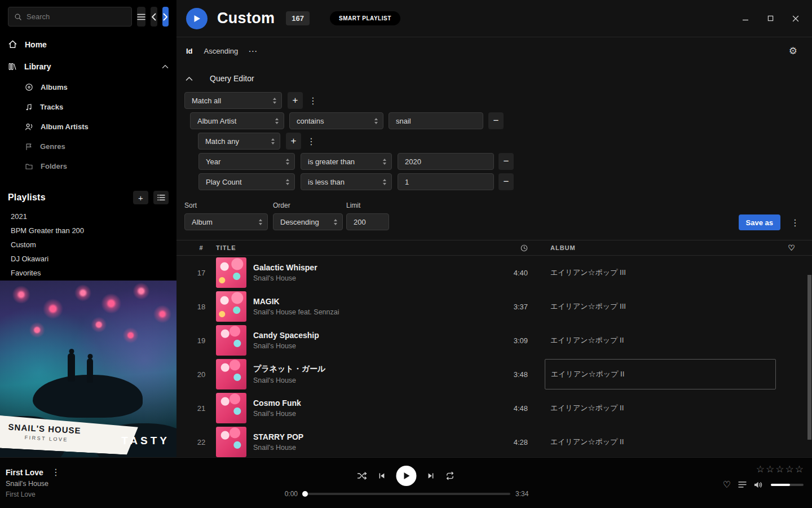  What do you see at coordinates (431, 476) in the screenshot?
I see `next-track-button` at bounding box center [431, 476].